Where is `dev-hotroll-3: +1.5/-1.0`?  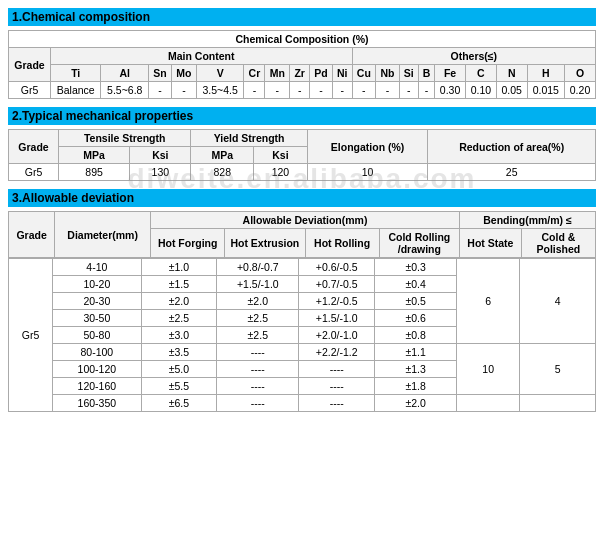 dev-hotroll-3: +1.5/-1.0 is located at coordinates (337, 318).